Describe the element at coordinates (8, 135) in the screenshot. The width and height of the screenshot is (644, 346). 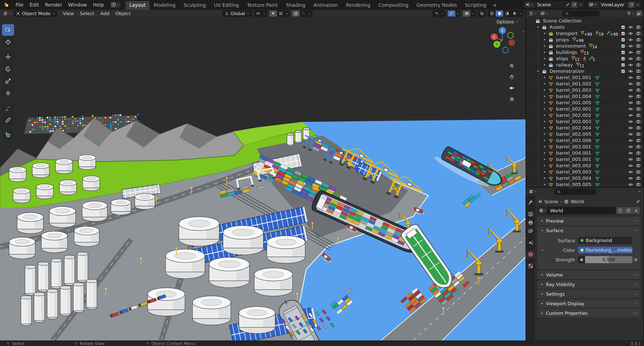
I see `tool-add-cube` at that location.